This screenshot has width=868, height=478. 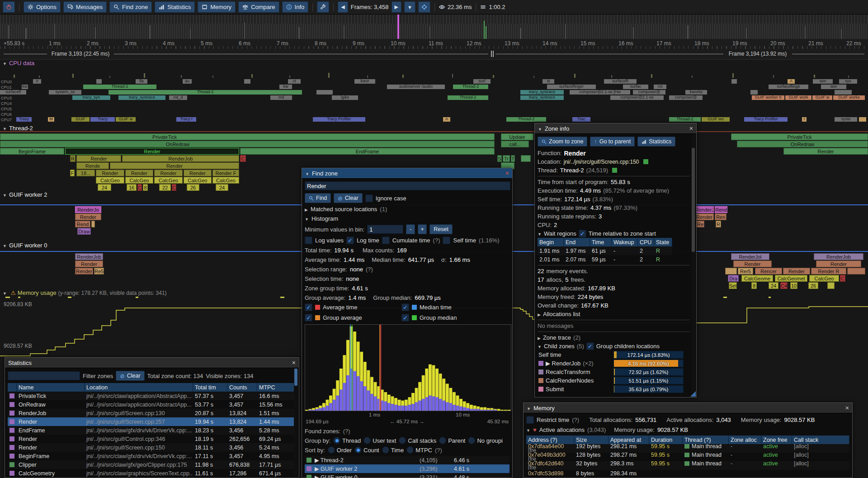 What do you see at coordinates (286, 87) in the screenshot?
I see `timeline-zone: kw` at bounding box center [286, 87].